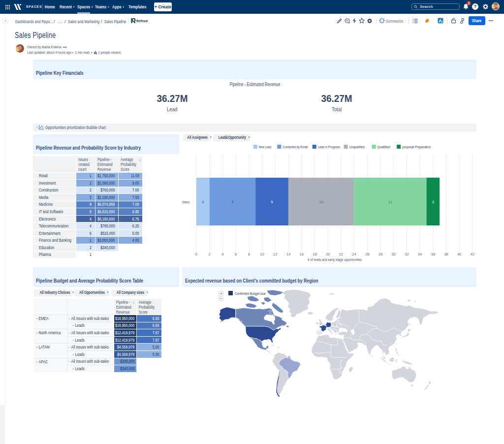 This screenshot has height=444, width=504. What do you see at coordinates (367, 254) in the screenshot?
I see `svg-text: 26` at bounding box center [367, 254].